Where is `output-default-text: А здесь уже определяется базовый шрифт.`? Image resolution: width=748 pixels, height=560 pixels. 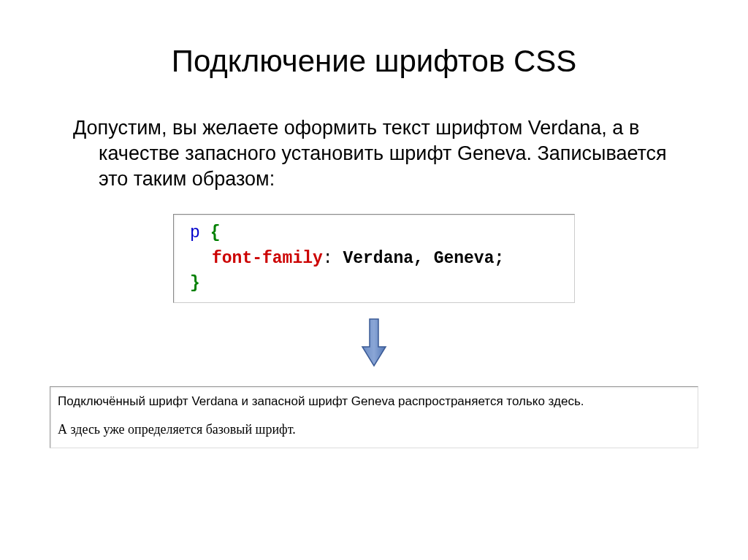
output-default-text: А здесь уже определяется базовый шрифт. is located at coordinates (374, 429).